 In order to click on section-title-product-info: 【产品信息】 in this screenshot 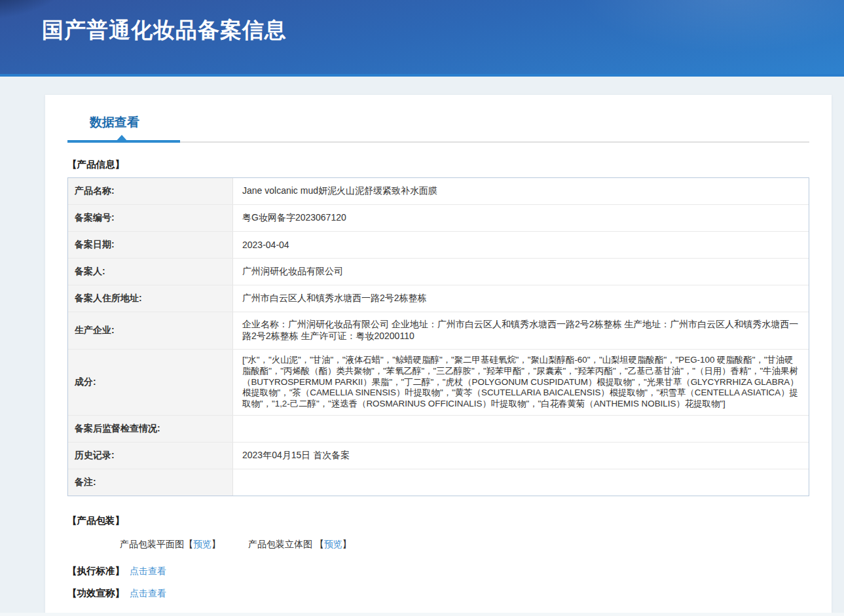, I will do `click(439, 165)`.